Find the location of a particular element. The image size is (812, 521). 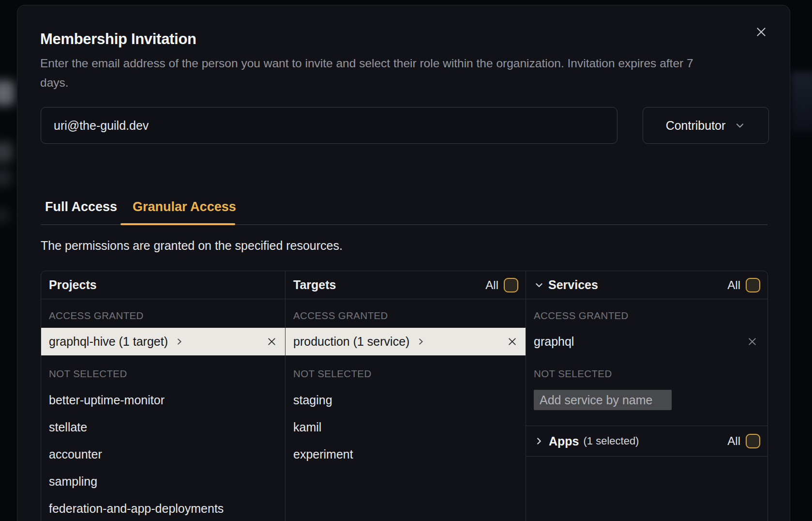

tab-granular-access: Granular Access is located at coordinates (184, 207).